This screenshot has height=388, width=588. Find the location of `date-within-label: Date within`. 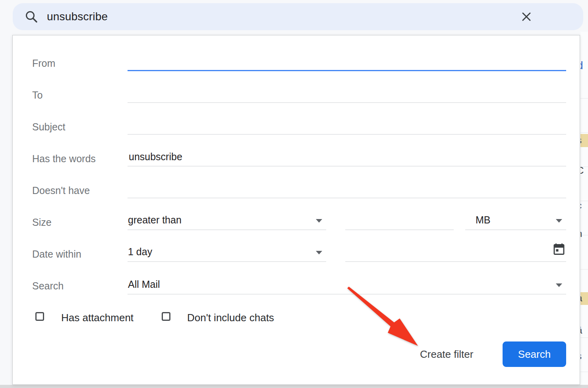

date-within-label: Date within is located at coordinates (78, 254).